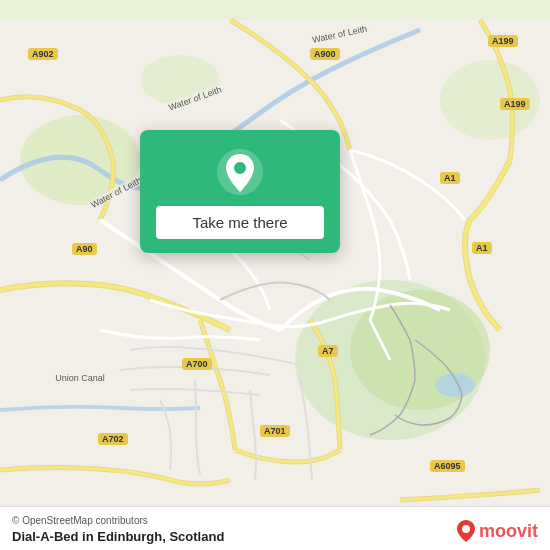  I want to click on road-badge-a1-upper: A1, so click(450, 178).